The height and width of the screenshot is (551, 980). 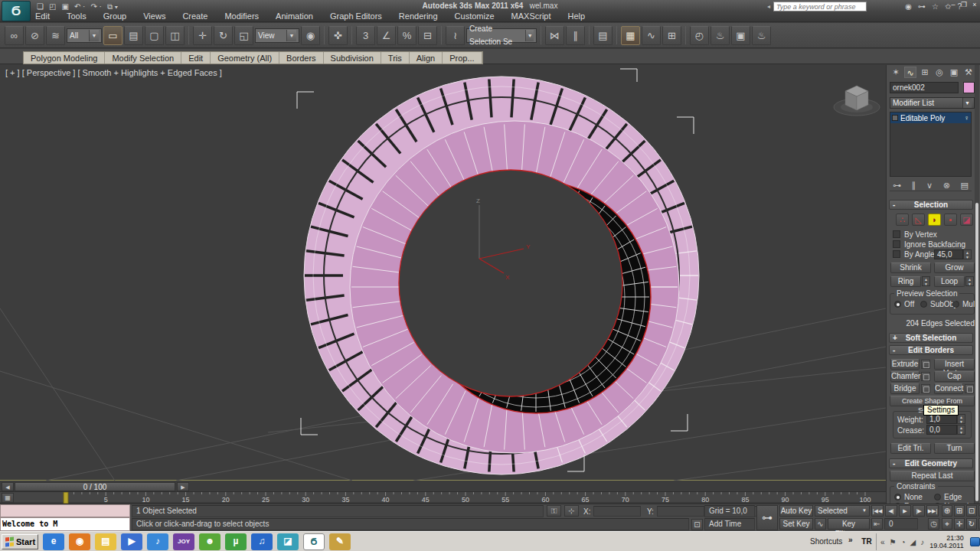 I want to click on orbit-icon: ↻, so click(x=972, y=523).